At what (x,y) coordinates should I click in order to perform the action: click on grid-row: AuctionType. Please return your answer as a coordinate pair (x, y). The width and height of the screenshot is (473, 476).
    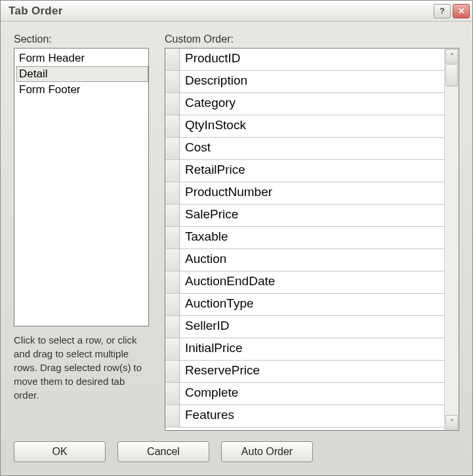
    Looking at the image, I should click on (304, 305).